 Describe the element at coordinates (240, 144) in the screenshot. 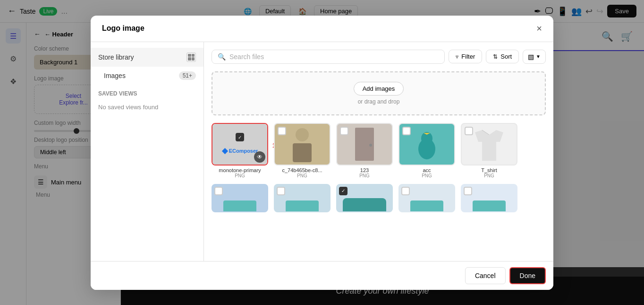

I see `image-thumb-1: ✓ ◆ EComposer 👁` at that location.